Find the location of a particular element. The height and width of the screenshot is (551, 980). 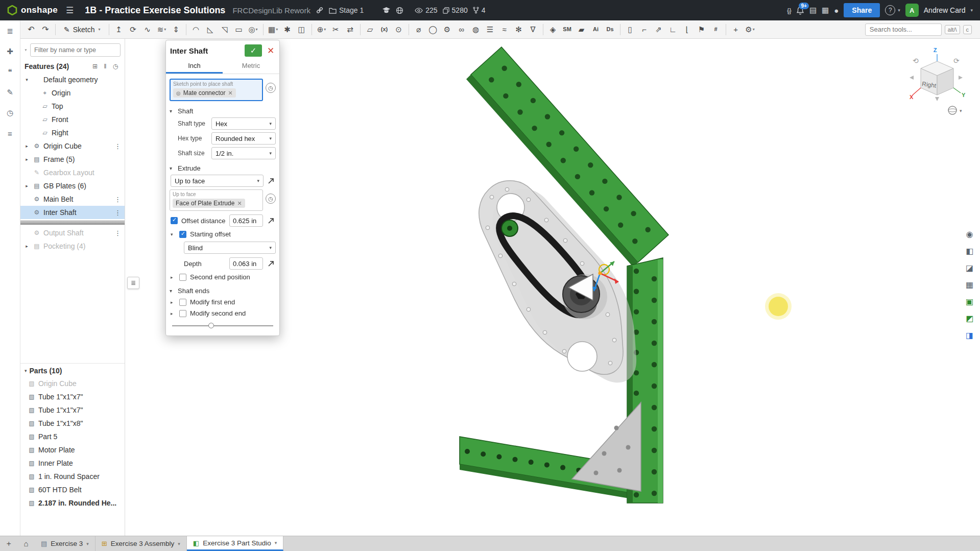

tab-metric: Metric is located at coordinates (251, 66).